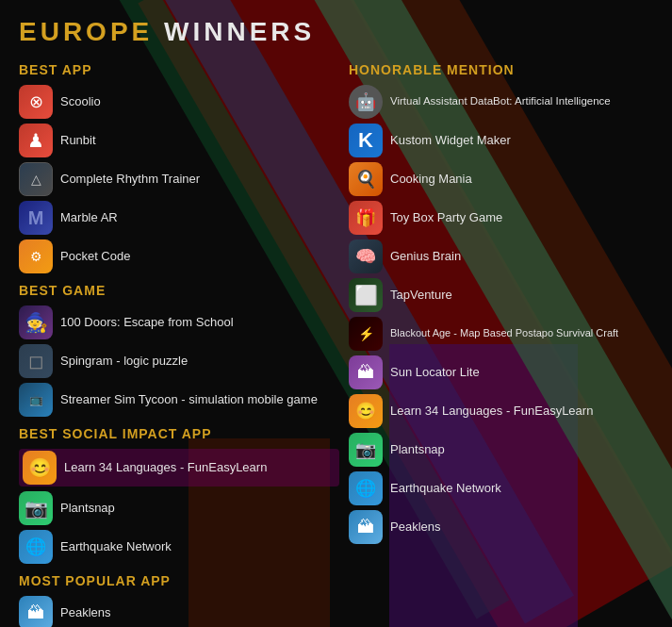  Describe the element at coordinates (421, 295) in the screenshot. I see `app-name-tapventure: TapVenture` at that location.